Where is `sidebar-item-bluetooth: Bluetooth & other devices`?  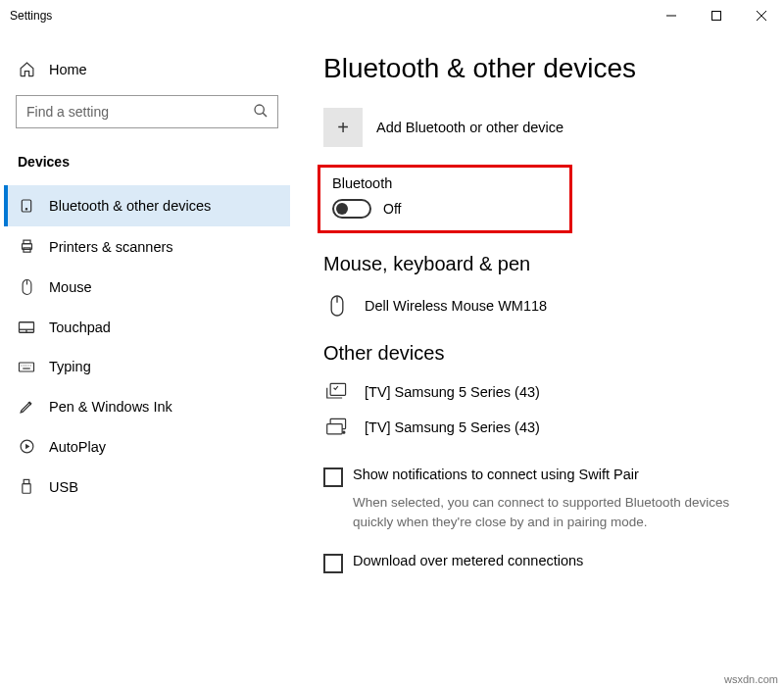
sidebar-item-bluetooth: Bluetooth & other devices is located at coordinates (147, 206).